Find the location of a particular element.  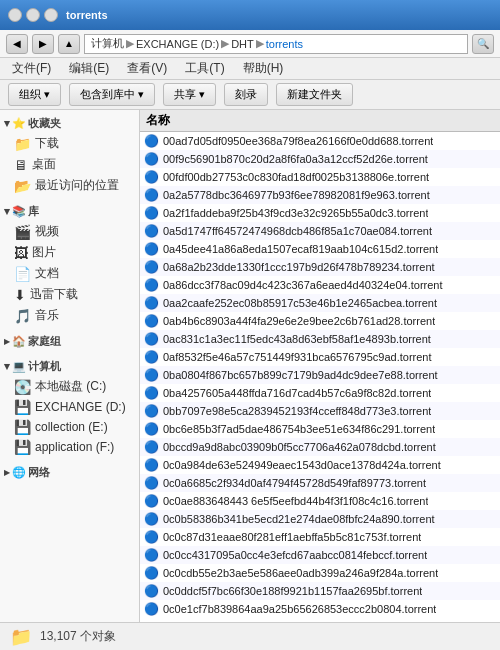

doc-icon: 📄 is located at coordinates (22, 274).